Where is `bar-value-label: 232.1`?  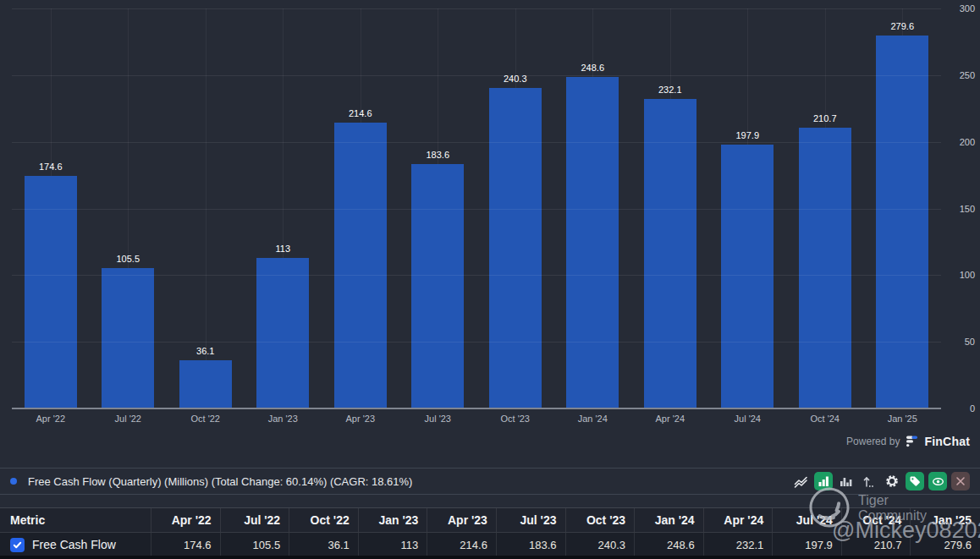 bar-value-label: 232.1 is located at coordinates (670, 90).